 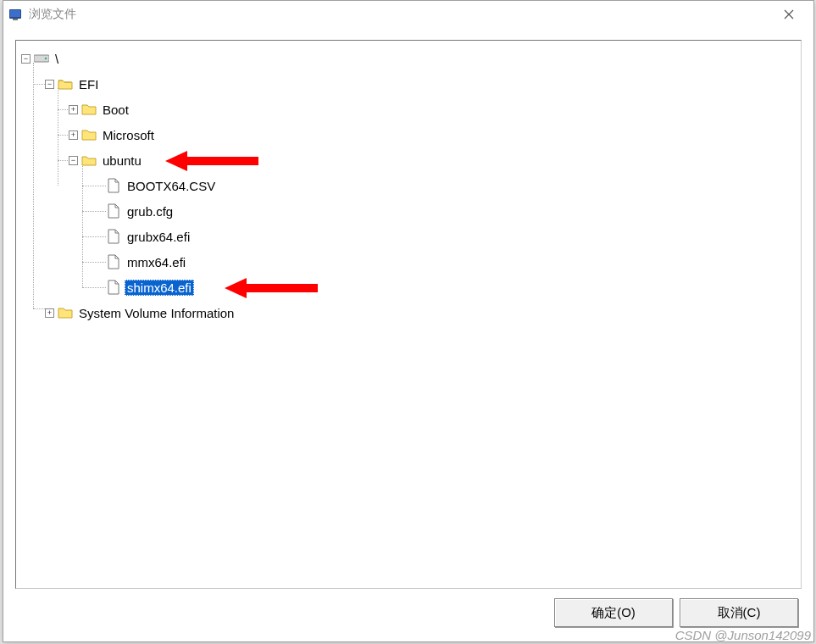 What do you see at coordinates (410, 313) in the screenshot?
I see `tree-node-sysvol: + System Volume Information` at bounding box center [410, 313].